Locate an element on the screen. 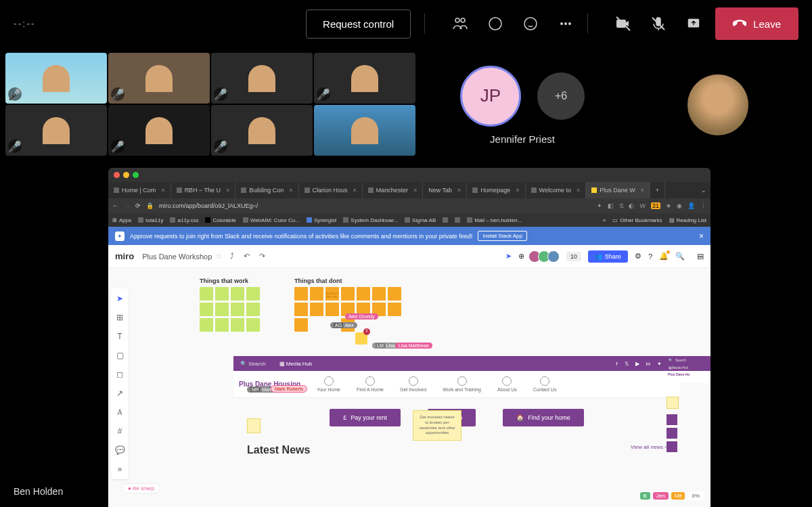 The height and width of the screenshot is (507, 812). browser-tab: Welcome to× is located at coordinates (556, 190).